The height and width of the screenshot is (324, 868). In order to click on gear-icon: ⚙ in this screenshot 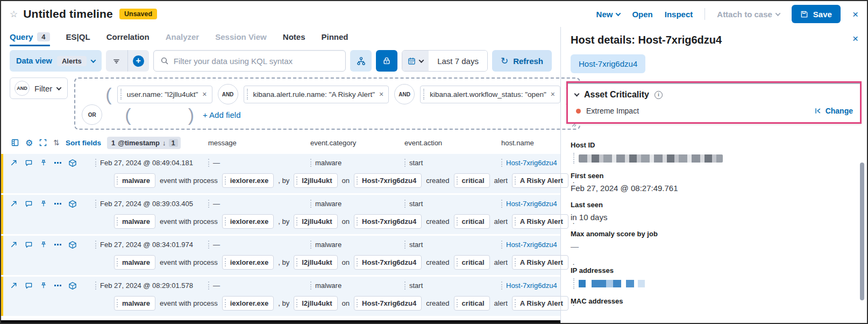, I will do `click(29, 143)`.